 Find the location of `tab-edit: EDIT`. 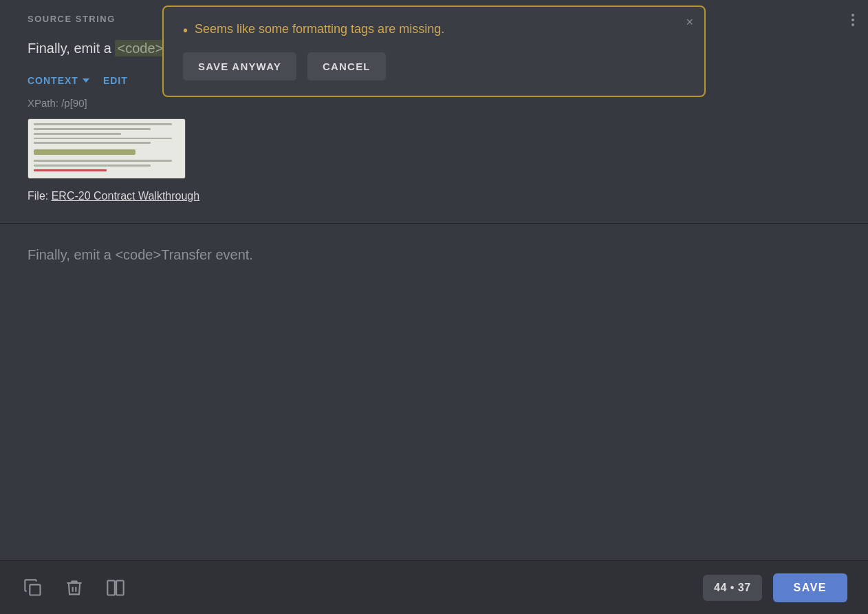

tab-edit: EDIT is located at coordinates (116, 81).